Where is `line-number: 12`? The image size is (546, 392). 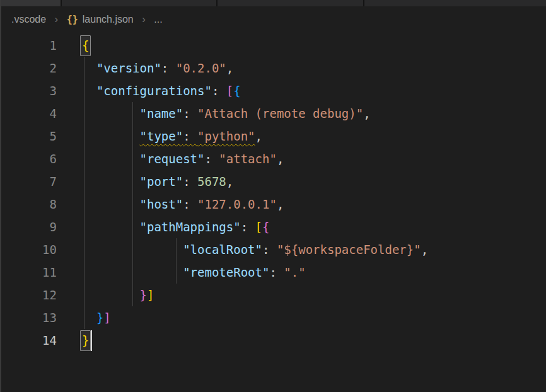 line-number: 12 is located at coordinates (28, 295).